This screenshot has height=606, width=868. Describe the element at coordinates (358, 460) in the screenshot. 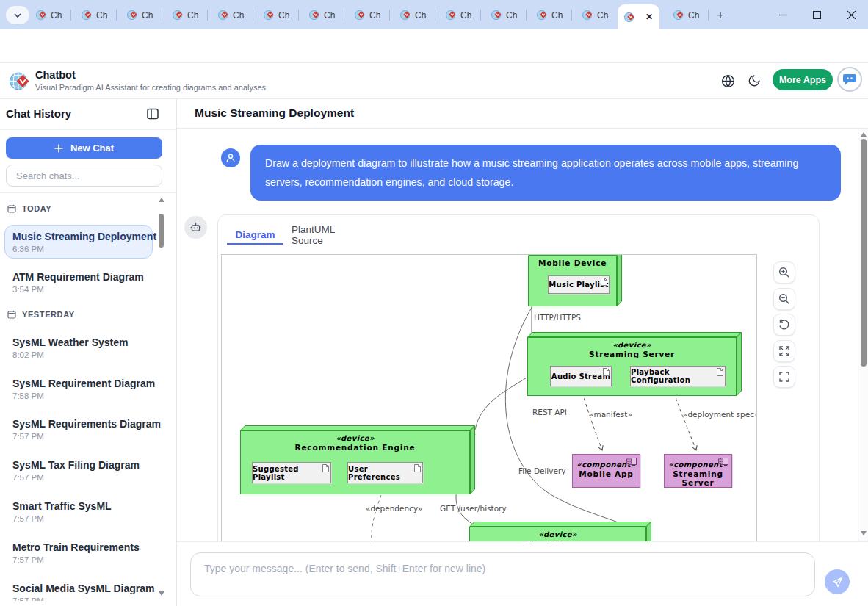

I see `node-recommendation-engine: «device» Recommendation Engine Suggested…` at that location.